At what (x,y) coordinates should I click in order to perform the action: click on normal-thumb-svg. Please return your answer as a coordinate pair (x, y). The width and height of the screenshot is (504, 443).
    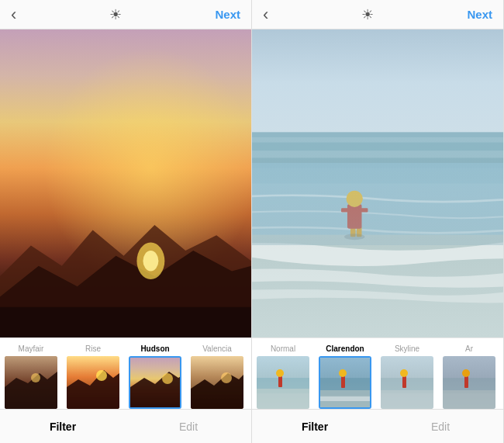
    Looking at the image, I should click on (283, 382).